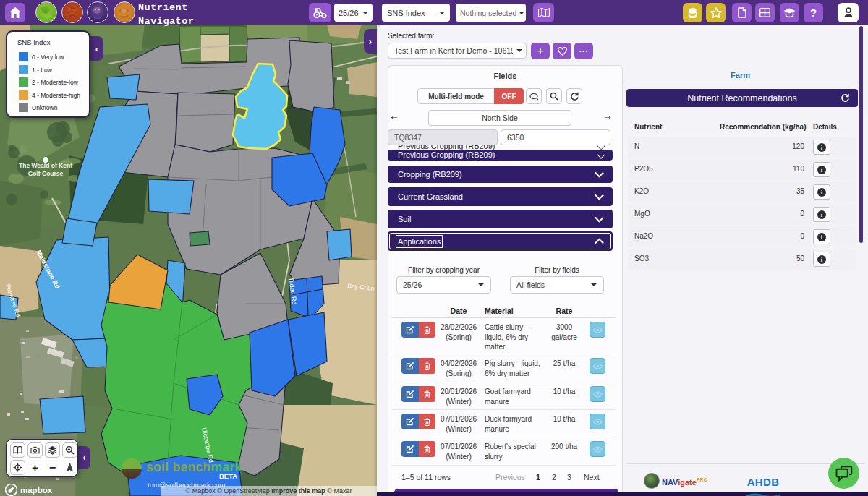  Describe the element at coordinates (46, 174) in the screenshot. I see `svg-text: Golf Course` at that location.